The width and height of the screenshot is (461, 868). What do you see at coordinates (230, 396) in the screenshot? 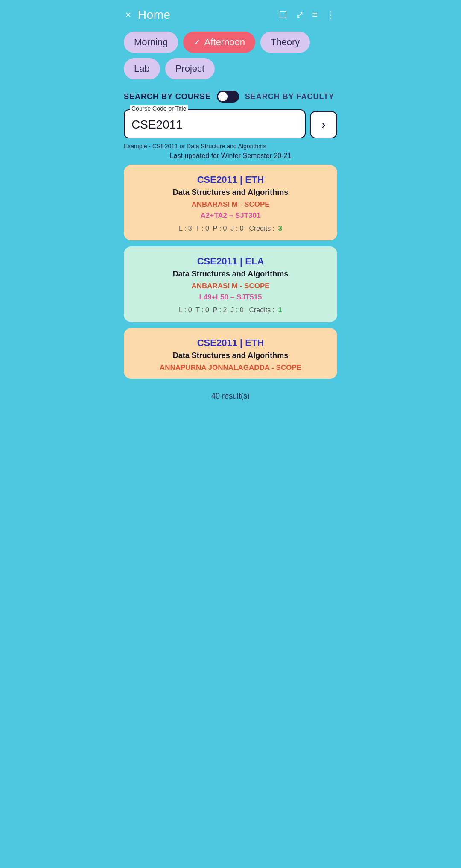
I see `results-count-text: 40 result(s)` at bounding box center [230, 396].